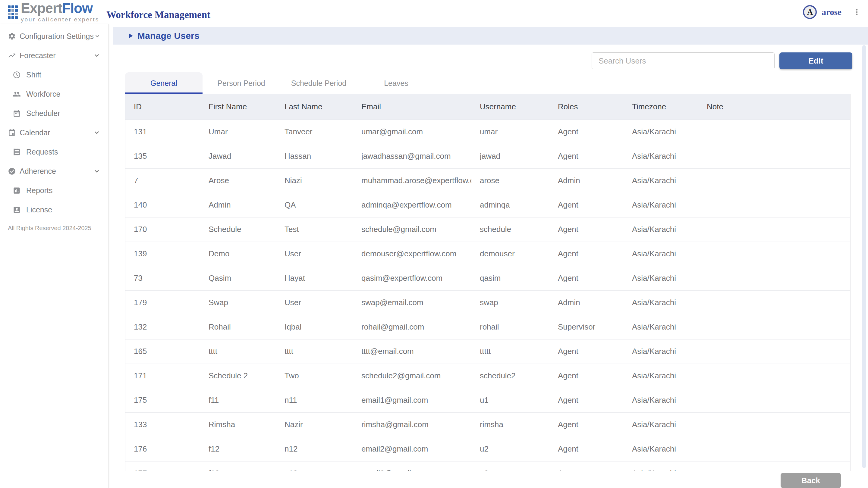 The image size is (868, 488). I want to click on table-row: 131UmarTanveerumar@gmail.comumarAgentAsi…, so click(488, 132).